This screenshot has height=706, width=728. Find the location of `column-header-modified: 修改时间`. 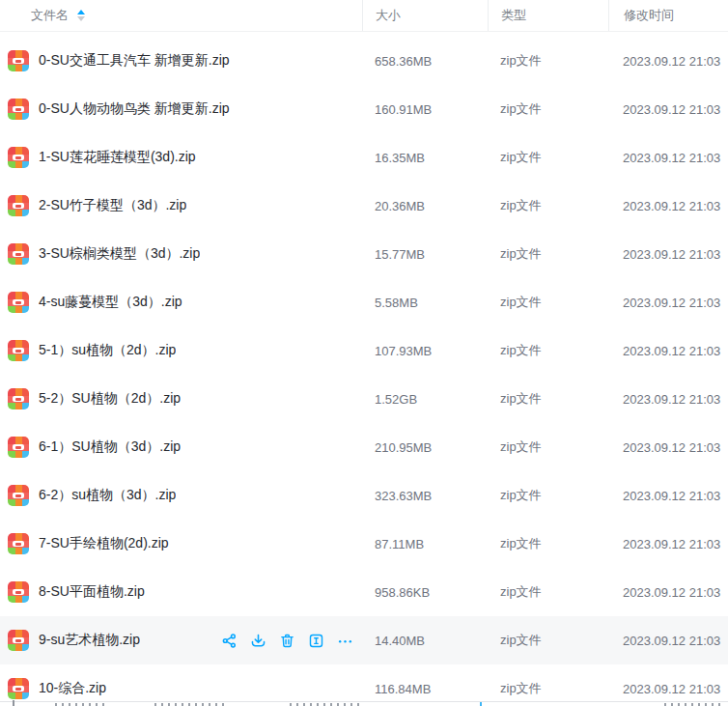

column-header-modified: 修改时间 is located at coordinates (668, 15).